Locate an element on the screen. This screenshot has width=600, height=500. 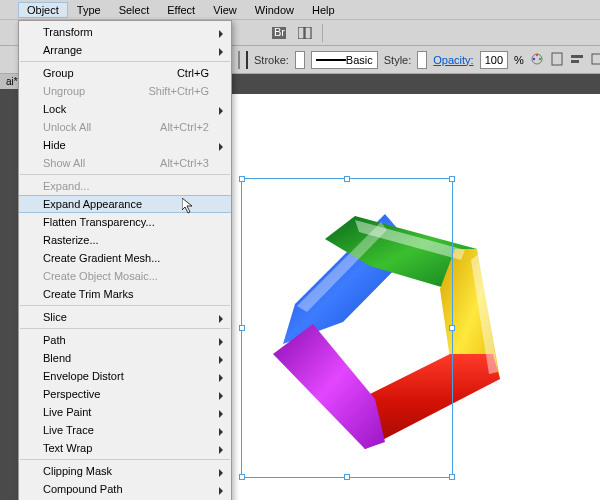
opacity-label: Opacity: is located at coordinates (453, 60).